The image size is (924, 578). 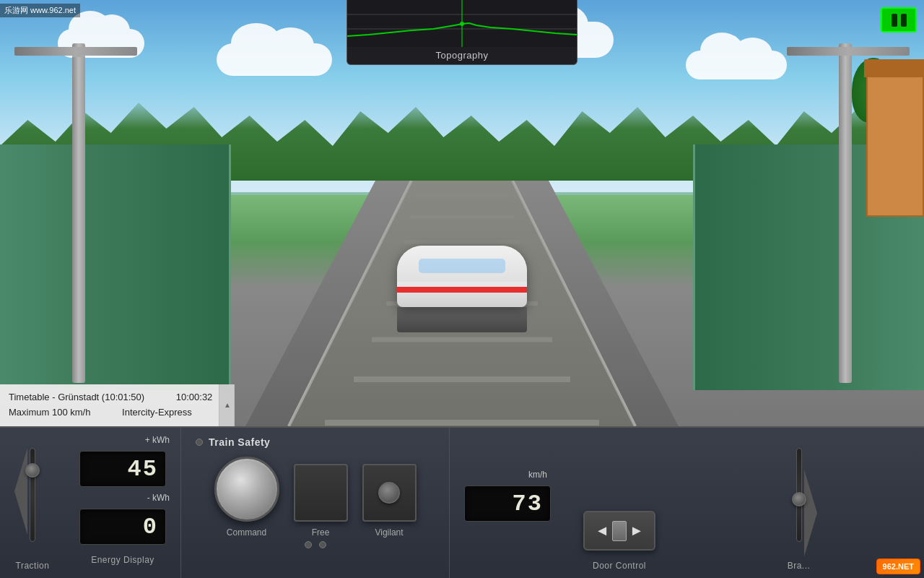 I want to click on train-body, so click(x=462, y=276).